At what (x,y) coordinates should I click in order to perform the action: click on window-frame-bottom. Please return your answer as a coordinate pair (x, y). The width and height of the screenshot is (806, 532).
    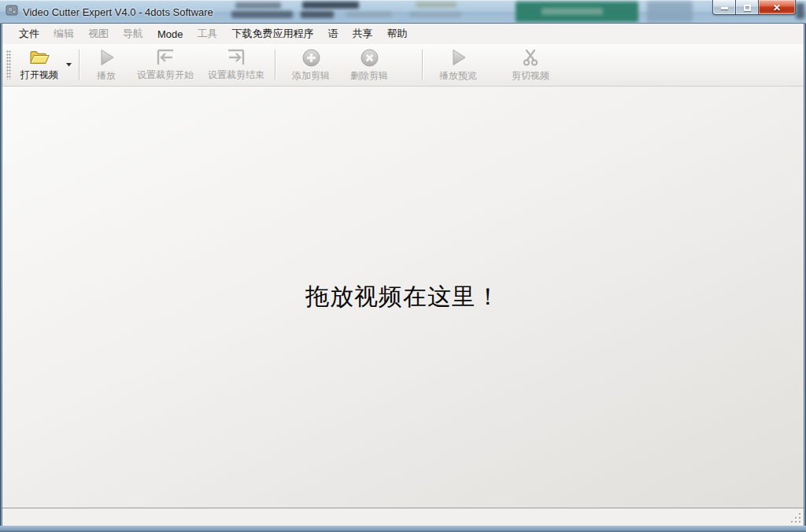
    Looking at the image, I should click on (403, 529).